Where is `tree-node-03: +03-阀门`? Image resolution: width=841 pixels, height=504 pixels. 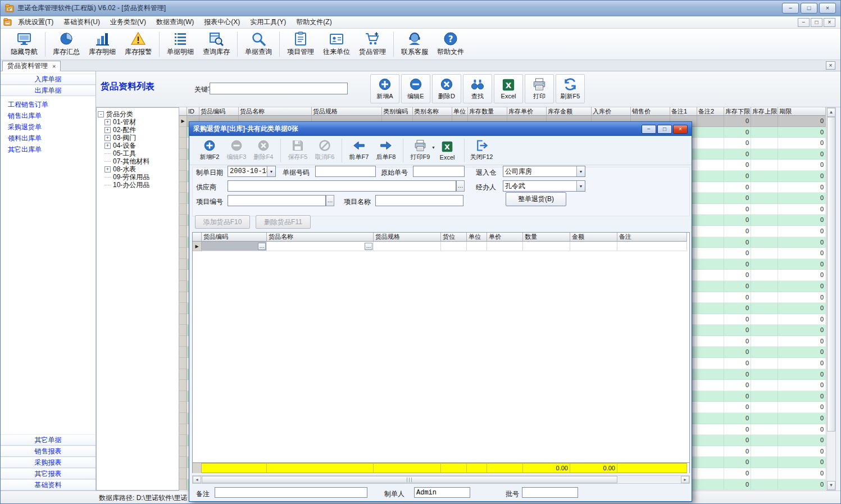
tree-node-03: +03-阀门 is located at coordinates (138, 138).